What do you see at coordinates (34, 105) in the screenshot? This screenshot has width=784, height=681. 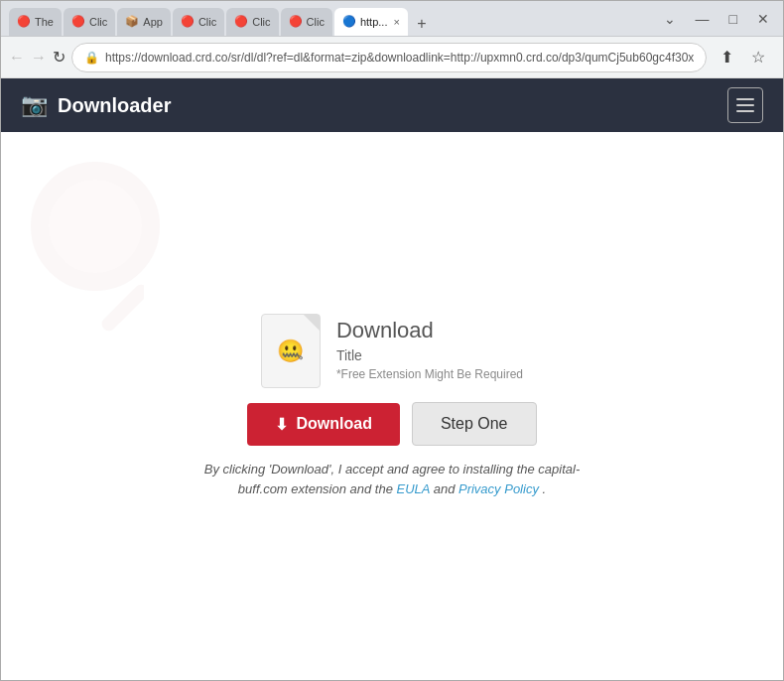 I see `brand-icon: 📷` at bounding box center [34, 105].